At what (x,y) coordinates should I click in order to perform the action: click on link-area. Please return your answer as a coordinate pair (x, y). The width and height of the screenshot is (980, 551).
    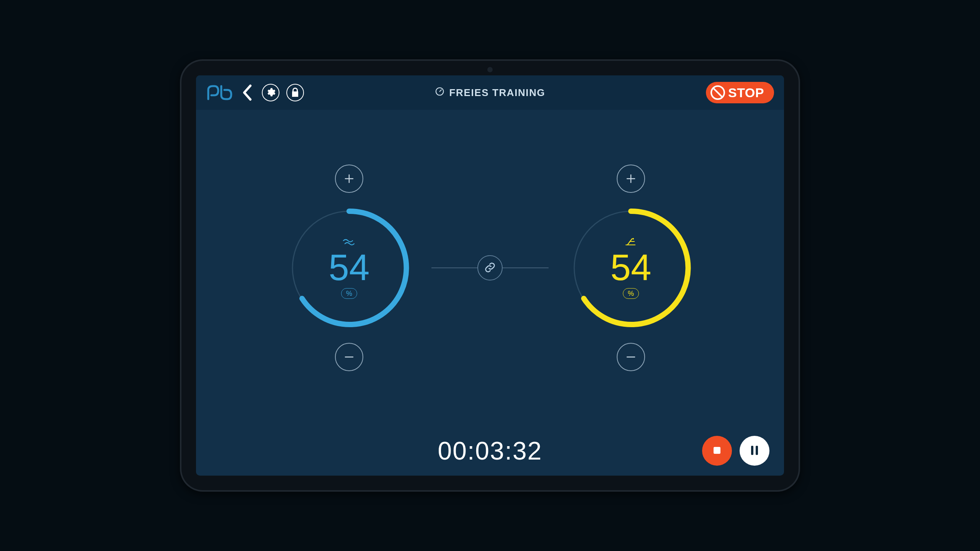
    Looking at the image, I should click on (490, 268).